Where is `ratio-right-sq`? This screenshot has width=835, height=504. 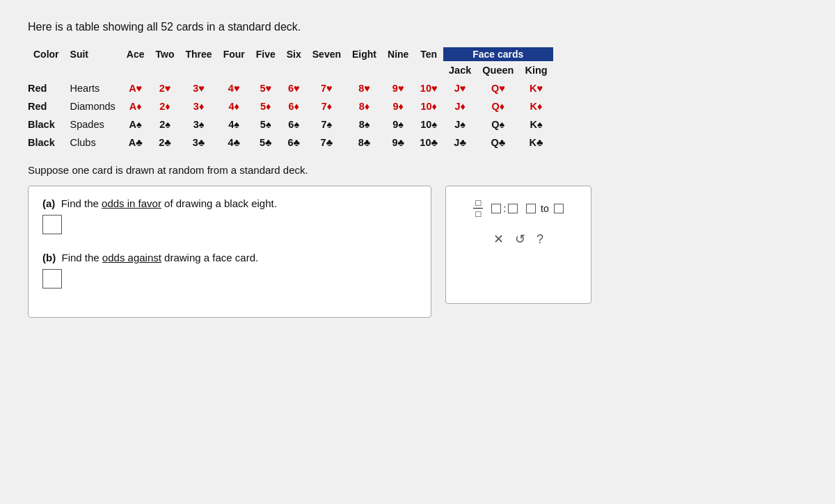
ratio-right-sq is located at coordinates (513, 209).